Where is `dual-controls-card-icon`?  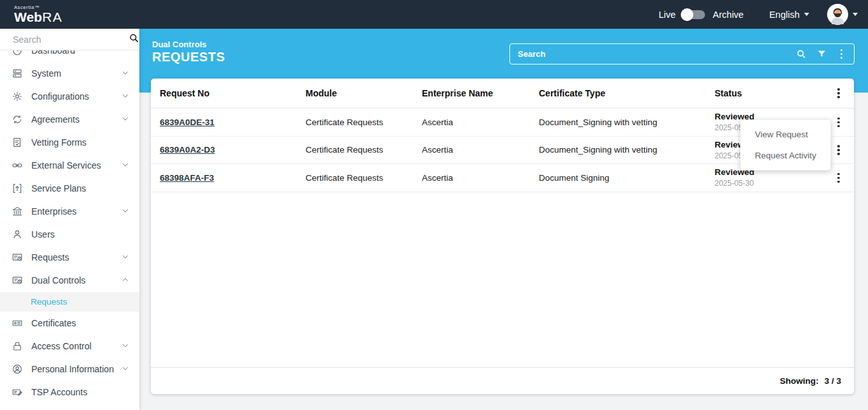 dual-controls-card-icon is located at coordinates (17, 280).